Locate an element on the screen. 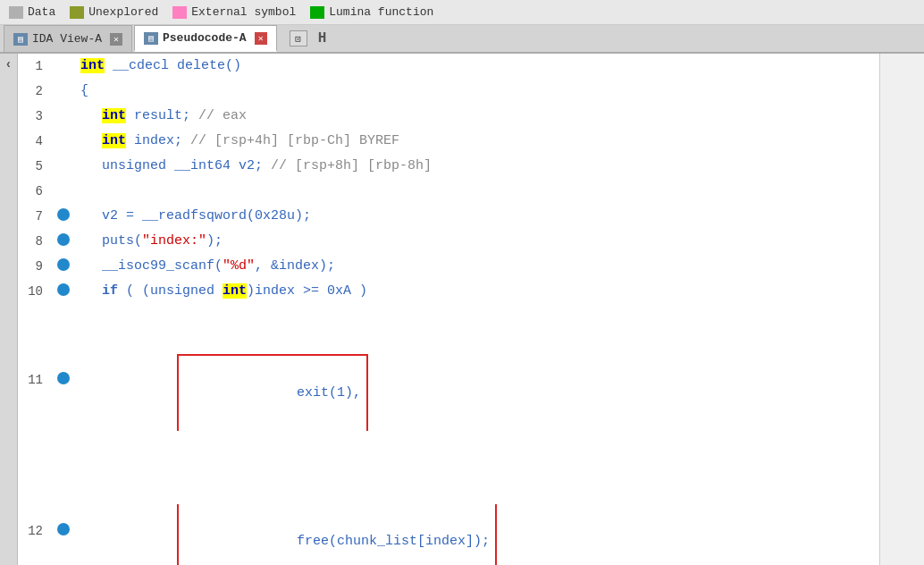 The width and height of the screenshot is (924, 565). tab-close-pseudo: ✕ is located at coordinates (261, 38).